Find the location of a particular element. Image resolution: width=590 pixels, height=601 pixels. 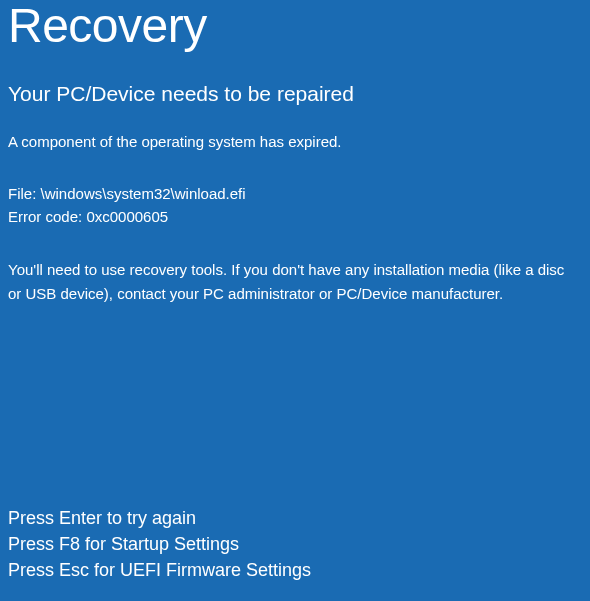

recovery-instructions: You'll need to use recovery tools. If yo… is located at coordinates (295, 282).